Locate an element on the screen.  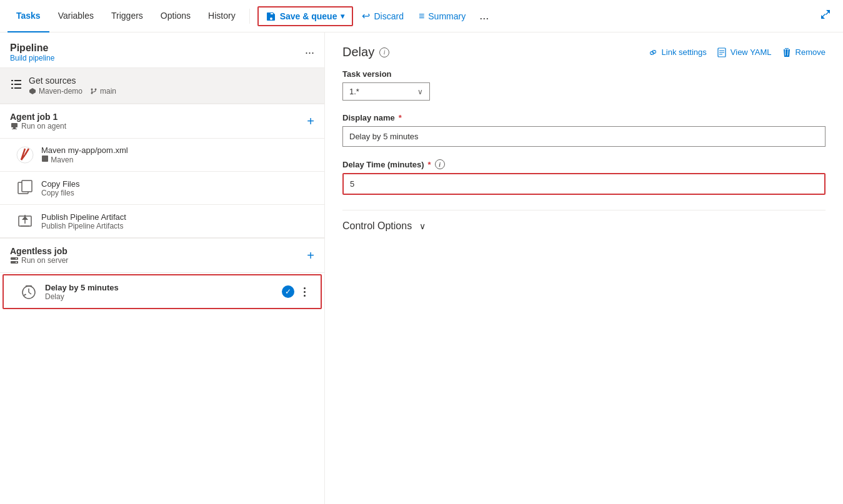
publish-artifact-task-info: Publish Pipeline Artifact Publish Pipeli… is located at coordinates (177, 221).